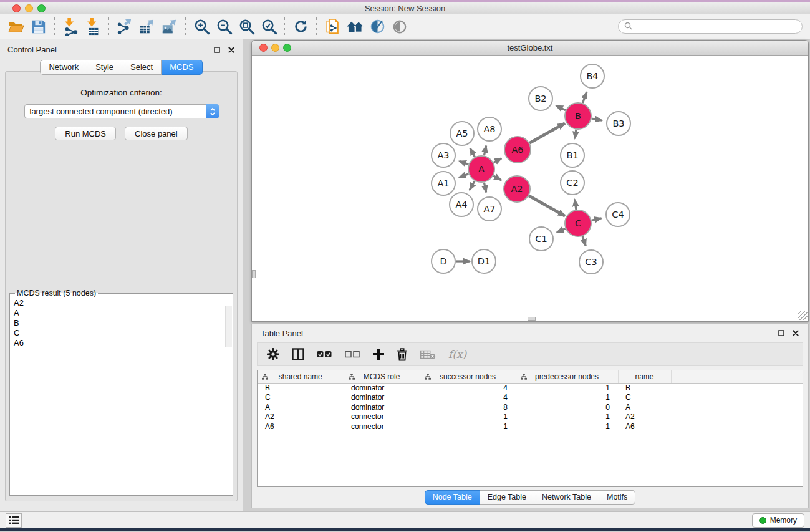 This screenshot has width=810, height=532. Describe the element at coordinates (16, 9) in the screenshot. I see `close-window-button` at that location.